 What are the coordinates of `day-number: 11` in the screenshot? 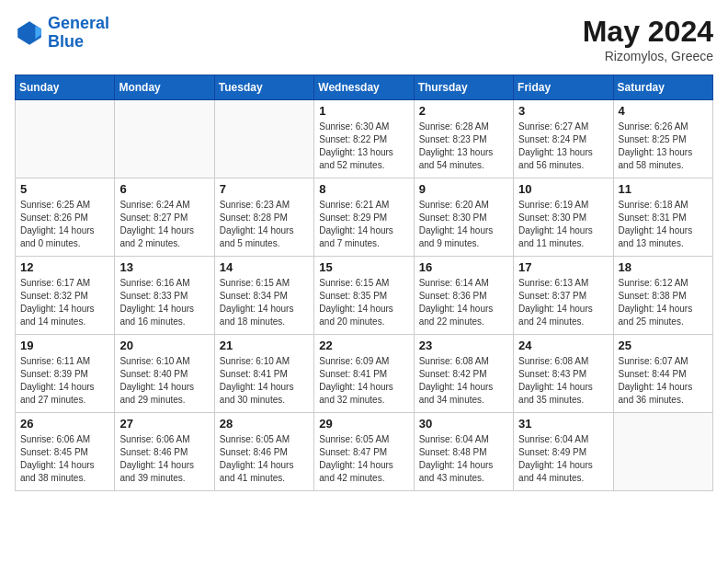 It's located at (664, 190).